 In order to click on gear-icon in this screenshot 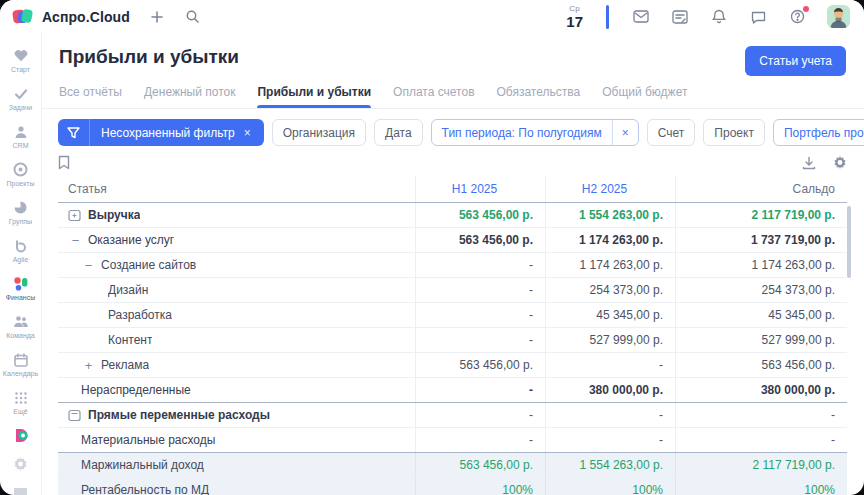, I will do `click(840, 163)`.